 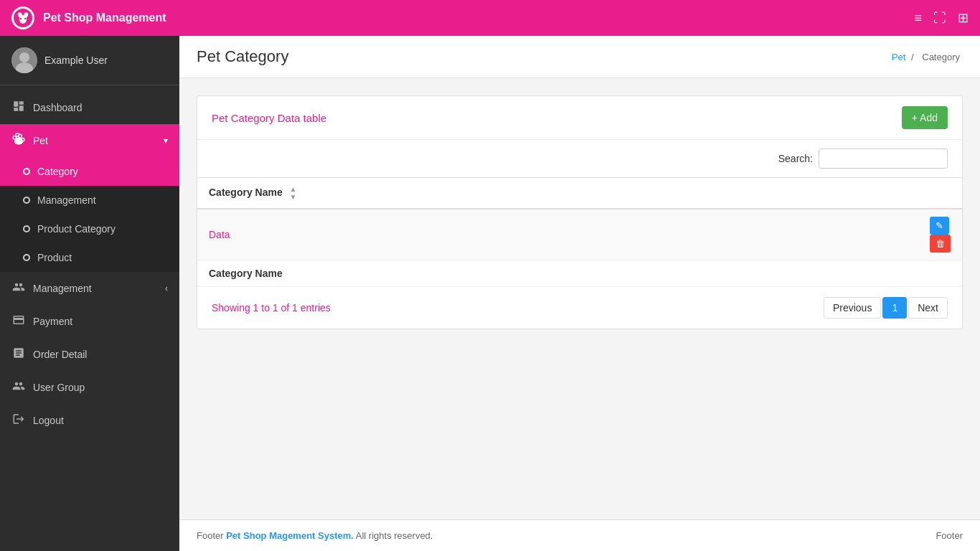 What do you see at coordinates (925, 118) in the screenshot?
I see `add-button: + Add` at bounding box center [925, 118].